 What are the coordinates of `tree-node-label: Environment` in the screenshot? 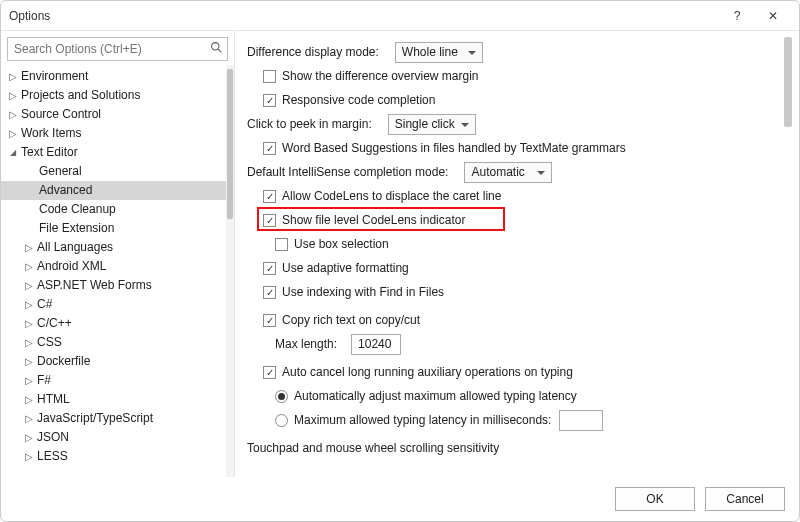 It's located at (54, 76).